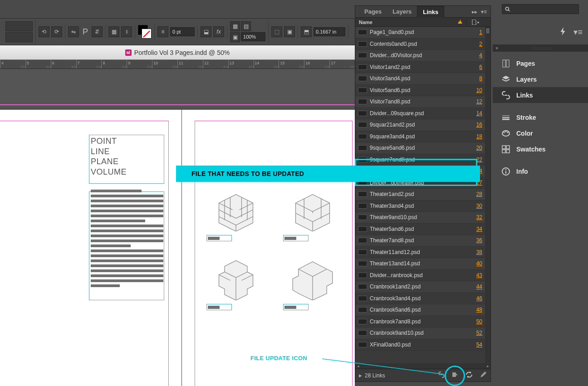  Describe the element at coordinates (306, 32) in the screenshot. I see `crop-icon: ⬒` at that location.